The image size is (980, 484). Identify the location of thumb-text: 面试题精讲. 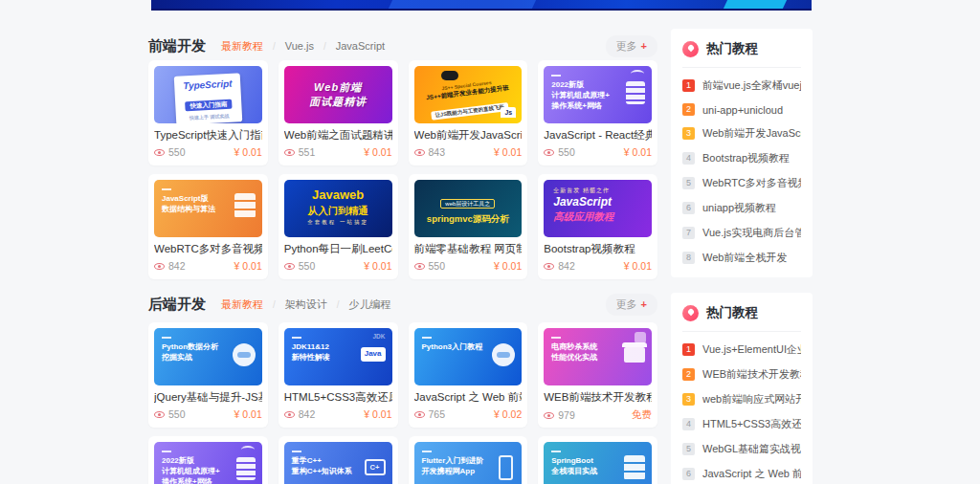
(338, 101).